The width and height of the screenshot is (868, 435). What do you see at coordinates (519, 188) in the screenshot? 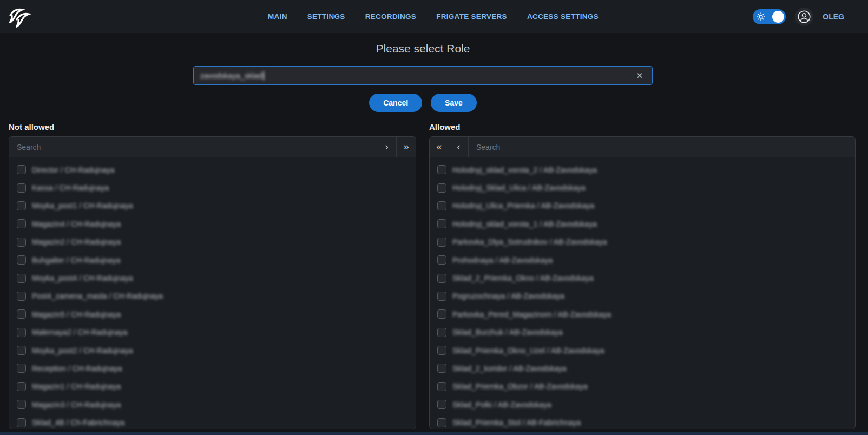
I see `list-item-label: Holodnyj_Sklad_Ulica / AB-Zavodskaya` at bounding box center [519, 188].